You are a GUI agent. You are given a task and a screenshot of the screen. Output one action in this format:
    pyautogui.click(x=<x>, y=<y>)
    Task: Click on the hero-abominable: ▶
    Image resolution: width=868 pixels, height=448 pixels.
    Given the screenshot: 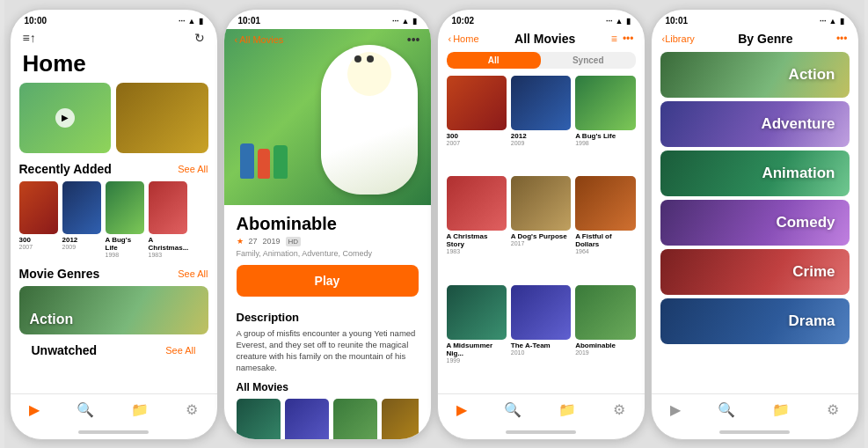 What is the action you would take?
    pyautogui.click(x=65, y=118)
    